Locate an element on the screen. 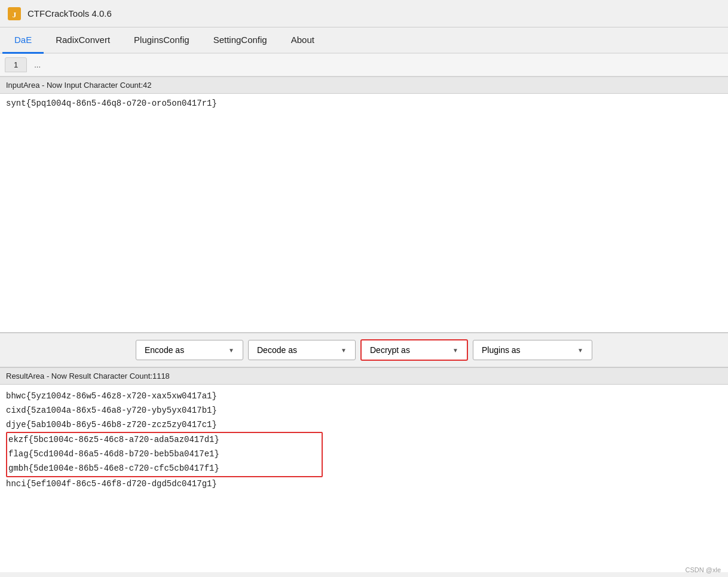  list-item: hnci{5ef1004f-86c5-46f8-d720-dgd5dc0417g… is located at coordinates (364, 484).